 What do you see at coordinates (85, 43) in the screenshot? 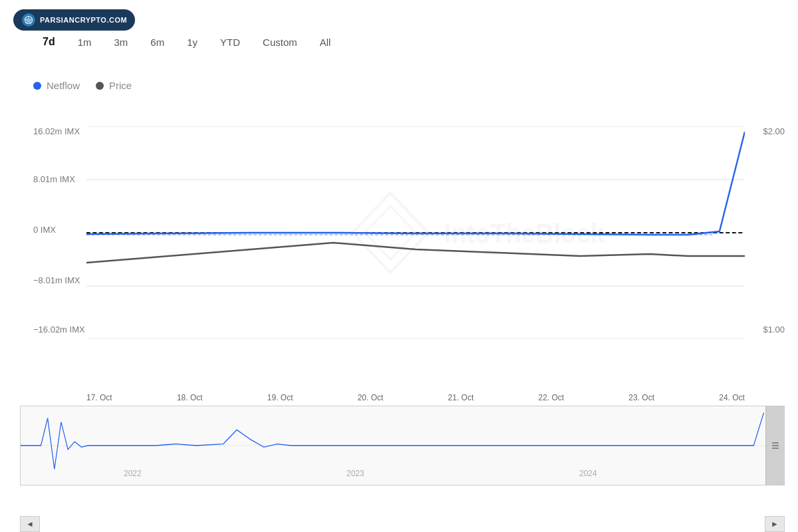
I see `filter-1m: 1m` at bounding box center [85, 43].